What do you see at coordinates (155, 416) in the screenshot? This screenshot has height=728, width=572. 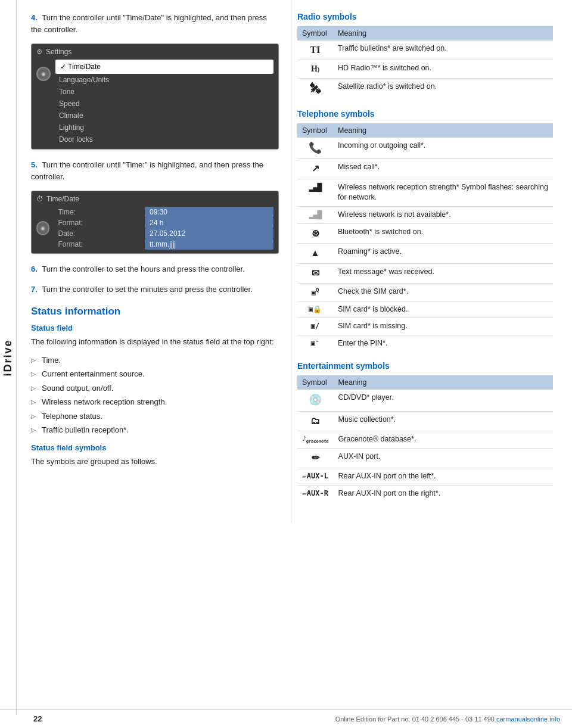 I see `bullet-telephone: Telephone status.` at bounding box center [155, 416].